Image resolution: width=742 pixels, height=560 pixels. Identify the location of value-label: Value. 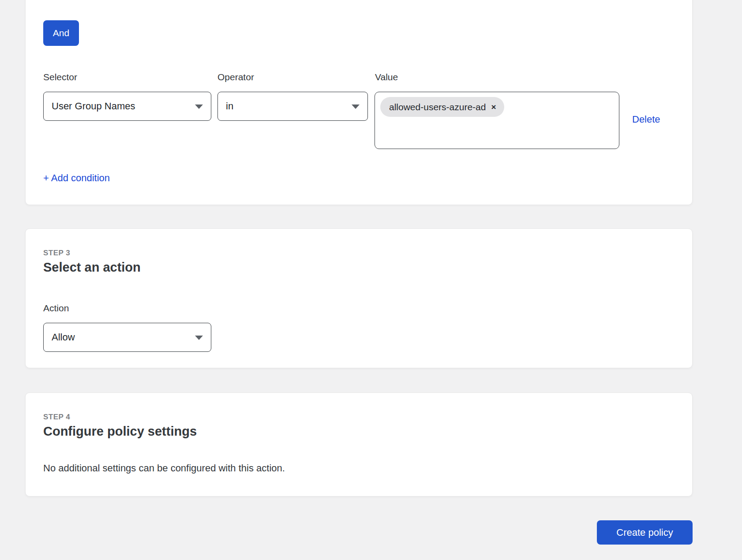
(386, 77).